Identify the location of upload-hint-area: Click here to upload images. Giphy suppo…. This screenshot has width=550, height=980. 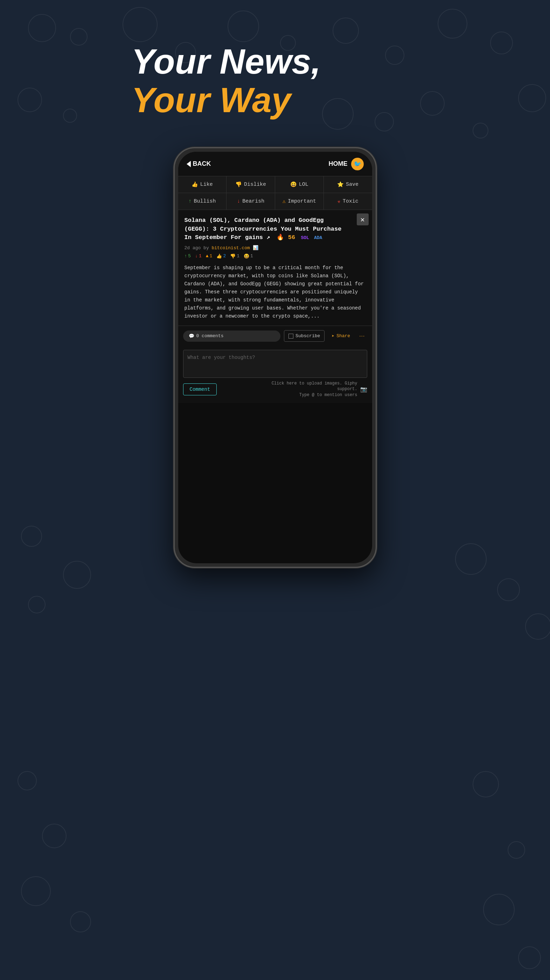
(313, 390).